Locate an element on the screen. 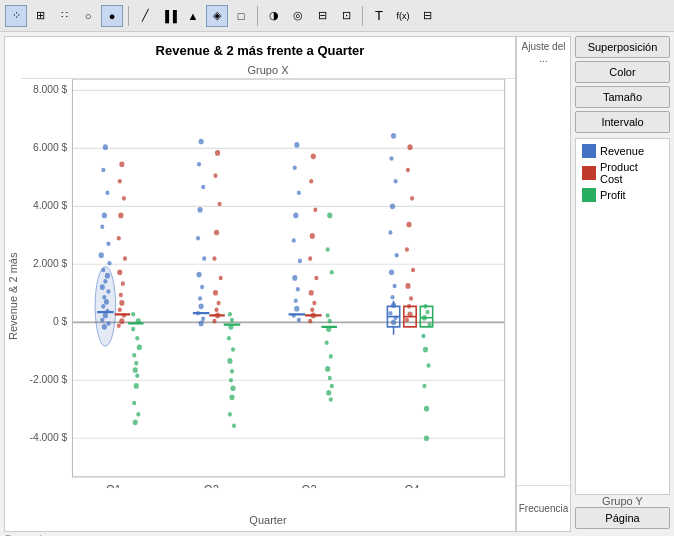  bar-chart-icon: ▐▐ is located at coordinates (169, 16).